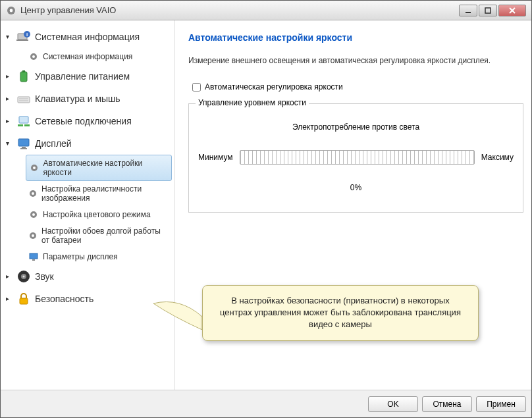 The height and width of the screenshot is (418, 532). What do you see at coordinates (498, 157) in the screenshot?
I see `slider-max-label: Максиму` at bounding box center [498, 157].